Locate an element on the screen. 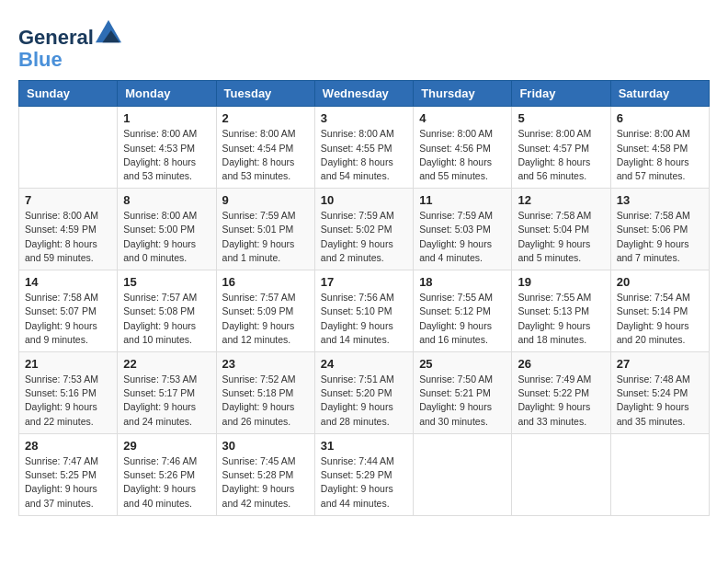 Image resolution: width=728 pixels, height=563 pixels. calendar-cell: 31Sunrise: 7:44 AMSunset: 5:29 PMDayligh… is located at coordinates (364, 475).